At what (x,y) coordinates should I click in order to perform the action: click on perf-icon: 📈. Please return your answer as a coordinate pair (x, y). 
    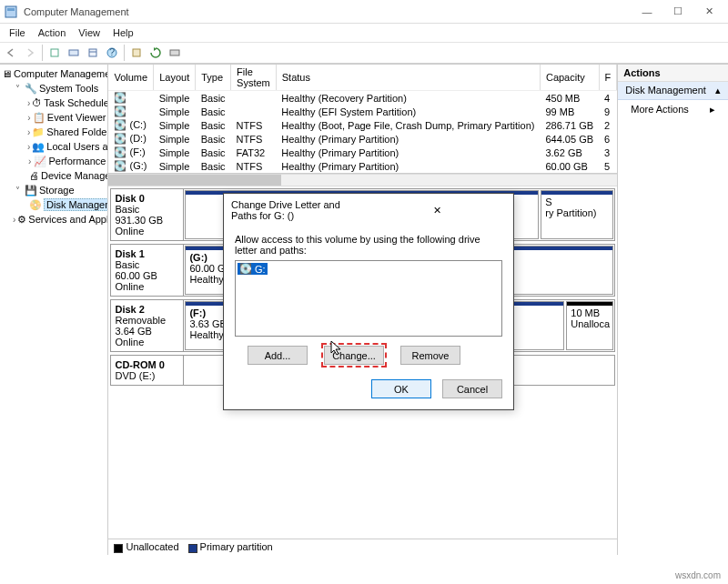
    Looking at the image, I should click on (40, 161).